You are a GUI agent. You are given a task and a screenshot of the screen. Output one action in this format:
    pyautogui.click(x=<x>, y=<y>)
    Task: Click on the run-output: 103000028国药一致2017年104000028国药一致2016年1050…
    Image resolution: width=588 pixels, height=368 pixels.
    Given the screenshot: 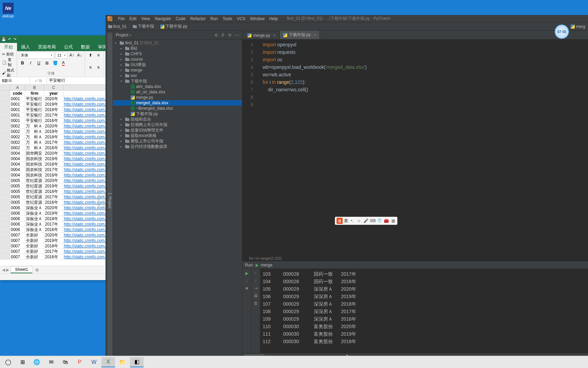 What is the action you would take?
    pyautogui.click(x=424, y=311)
    